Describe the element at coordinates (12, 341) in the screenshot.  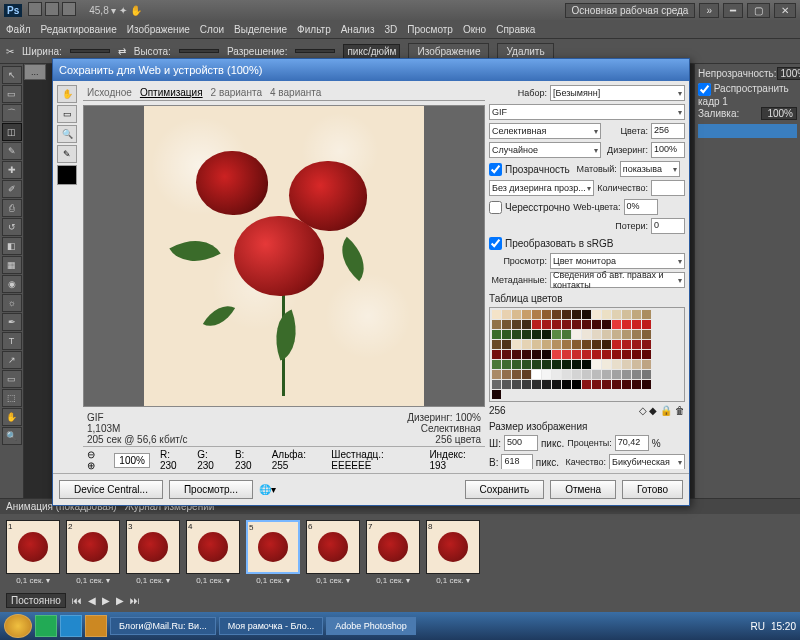
I see `type-tool: T` at that location.